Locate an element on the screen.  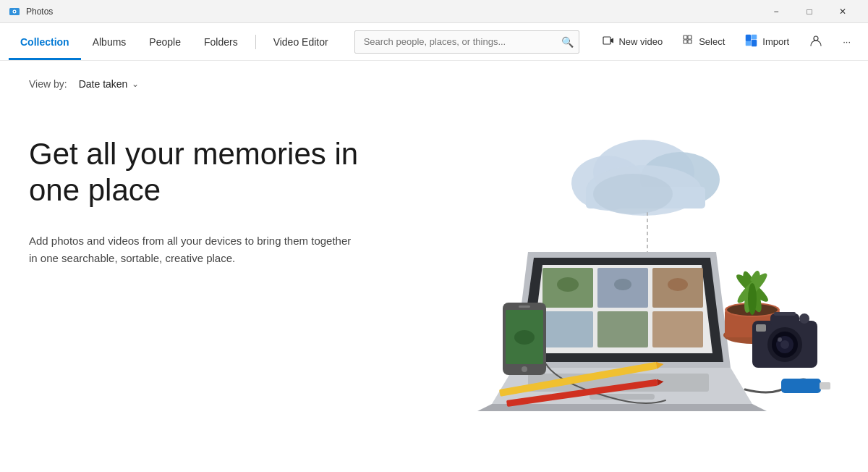
maximize-button: □ is located at coordinates (809, 12).